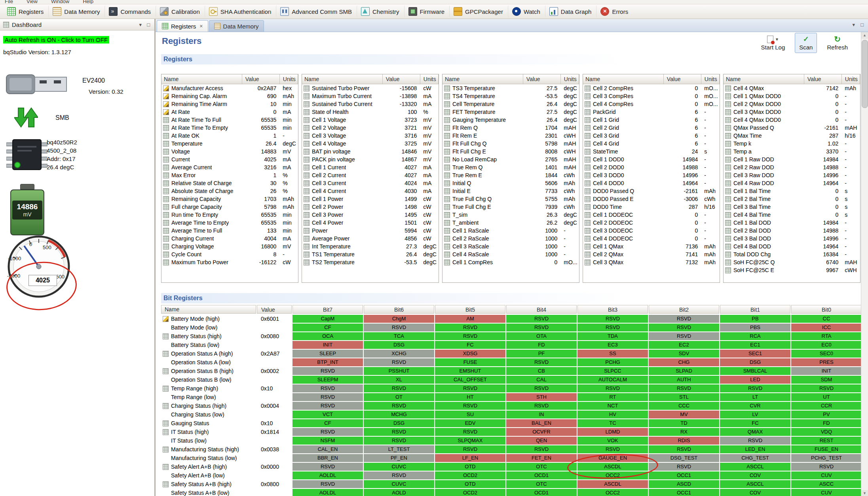 The image size is (868, 496). Describe the element at coordinates (511, 492) in the screenshot. I see `bit-row: Safety Status A+B (low)AOLDLAOLDOCD2OCD1…` at that location.